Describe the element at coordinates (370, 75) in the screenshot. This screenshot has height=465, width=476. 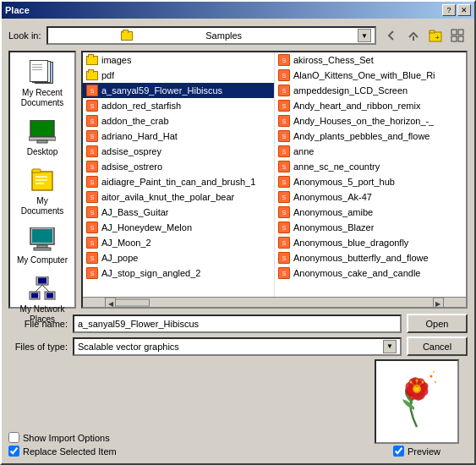
I see `file-item: SAlanO_Kittens_One_with_Blue_Ri` at that location.